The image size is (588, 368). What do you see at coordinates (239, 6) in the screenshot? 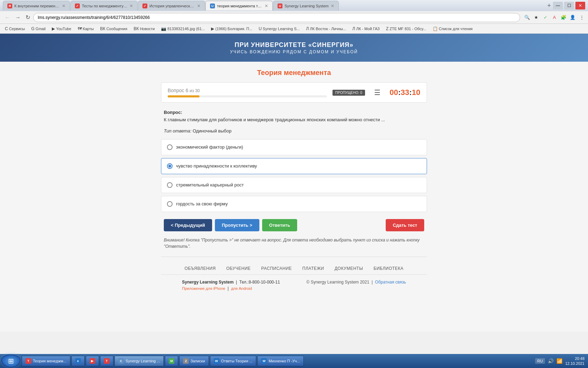
I see `browser-tab-4: U теория менеджмента тест для ... ✕` at bounding box center [239, 6].